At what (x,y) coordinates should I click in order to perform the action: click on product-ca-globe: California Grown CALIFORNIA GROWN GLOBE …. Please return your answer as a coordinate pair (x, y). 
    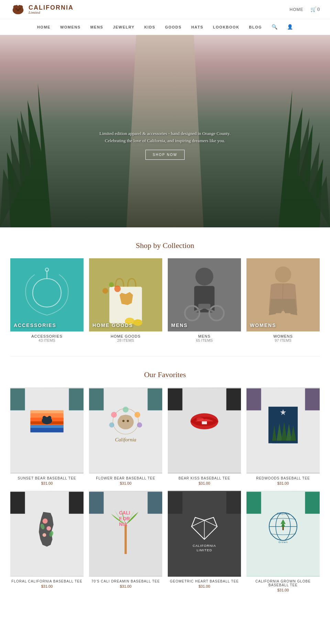
    Looking at the image, I should click on (283, 542).